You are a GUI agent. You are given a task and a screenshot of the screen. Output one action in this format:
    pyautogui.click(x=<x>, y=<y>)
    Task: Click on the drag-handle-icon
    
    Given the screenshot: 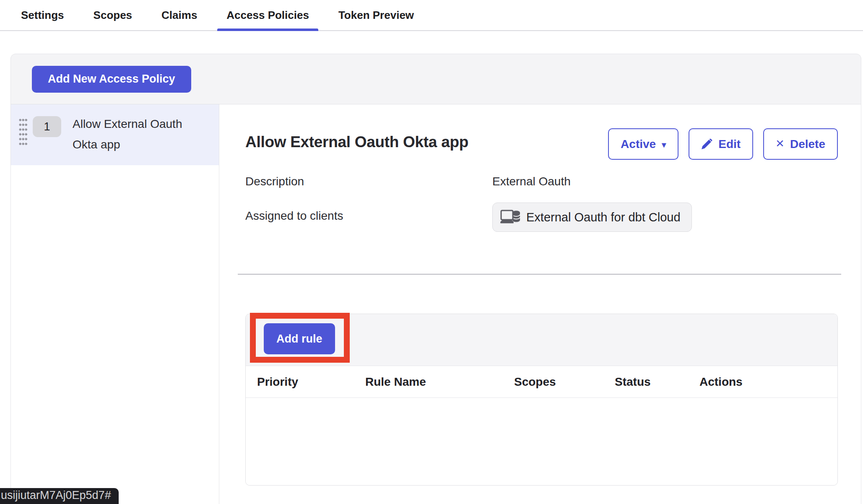 What is the action you would take?
    pyautogui.click(x=23, y=132)
    